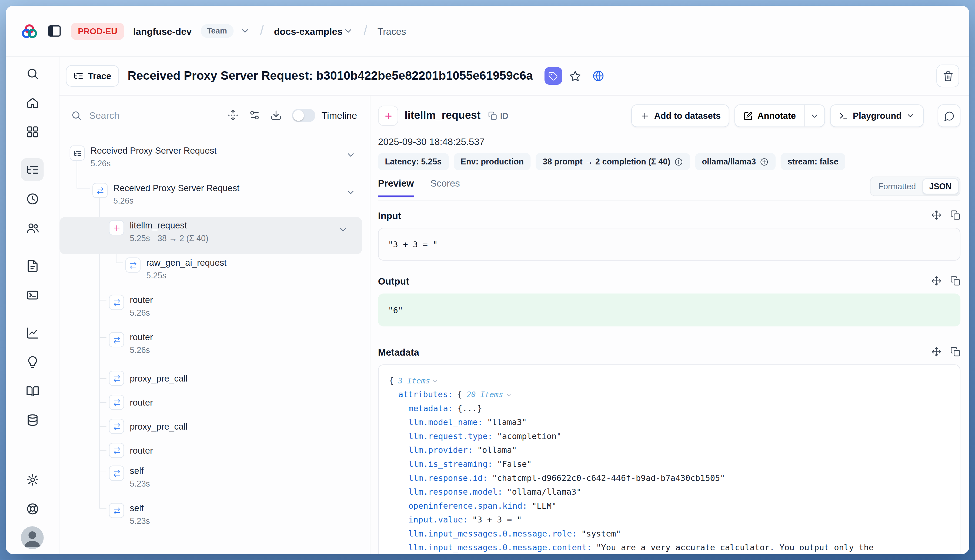 Image resolution: width=975 pixels, height=560 pixels. I want to click on user-avatar, so click(32, 538).